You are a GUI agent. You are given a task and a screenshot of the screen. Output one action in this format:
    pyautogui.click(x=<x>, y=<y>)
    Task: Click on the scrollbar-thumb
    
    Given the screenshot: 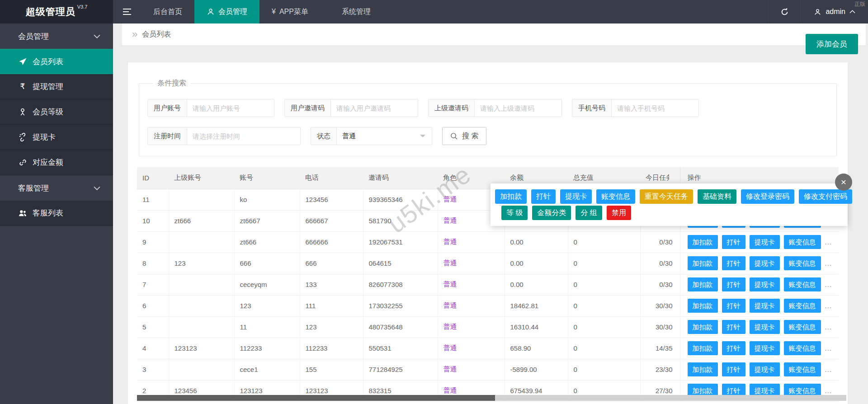 What is the action you would take?
    pyautogui.click(x=316, y=398)
    